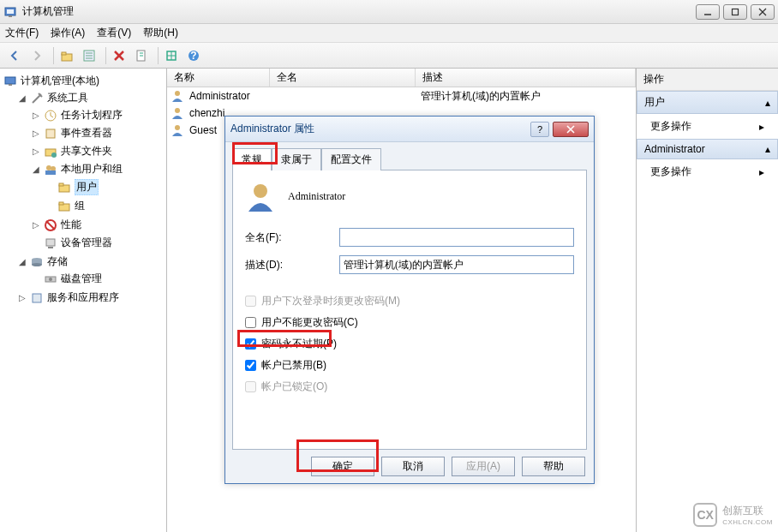  Describe the element at coordinates (457, 237) in the screenshot. I see `fullname-input` at that location.